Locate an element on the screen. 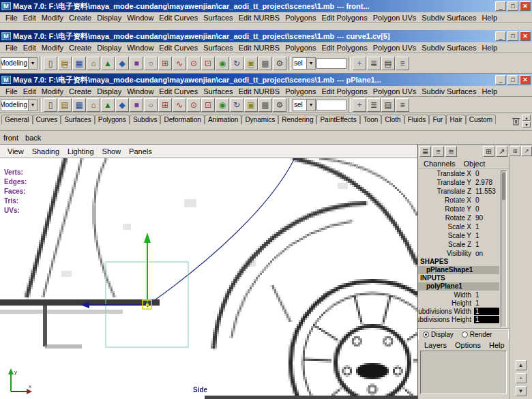 Image resolution: width=532 pixels, height=399 pixels. channel-value-field: 90 is located at coordinates (487, 218).